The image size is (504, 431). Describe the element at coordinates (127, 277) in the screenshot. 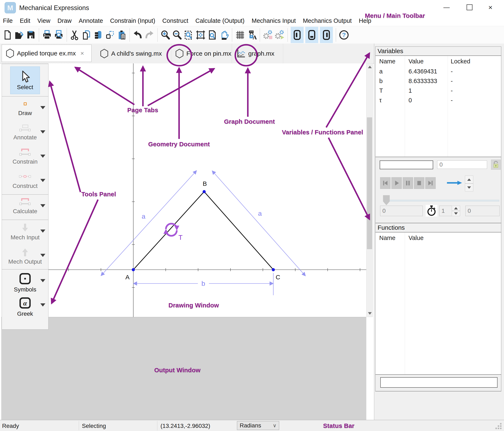

I see `point-label-A: A` at that location.